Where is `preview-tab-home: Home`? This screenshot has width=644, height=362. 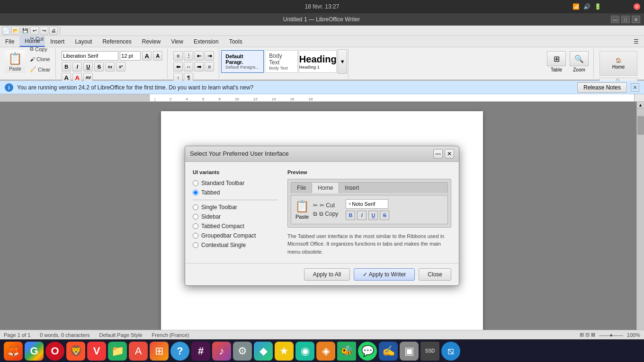
preview-tab-home: Home is located at coordinates (326, 188).